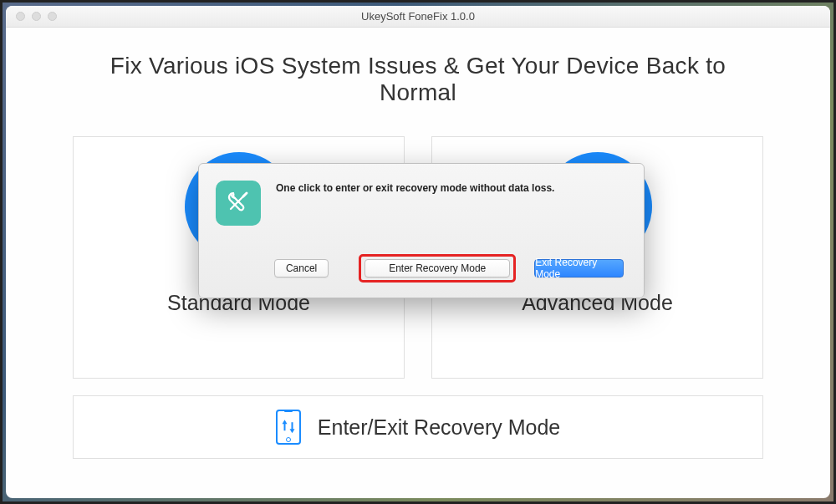 This screenshot has height=504, width=836. I want to click on dialog-body: One click to enter or exit recovery mode…, so click(420, 203).